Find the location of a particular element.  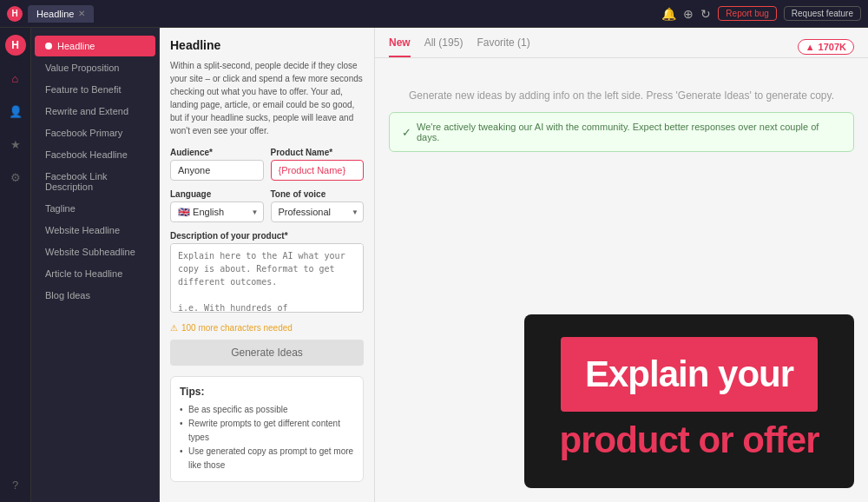

warning-text: 100 more characters needed is located at coordinates (237, 328).